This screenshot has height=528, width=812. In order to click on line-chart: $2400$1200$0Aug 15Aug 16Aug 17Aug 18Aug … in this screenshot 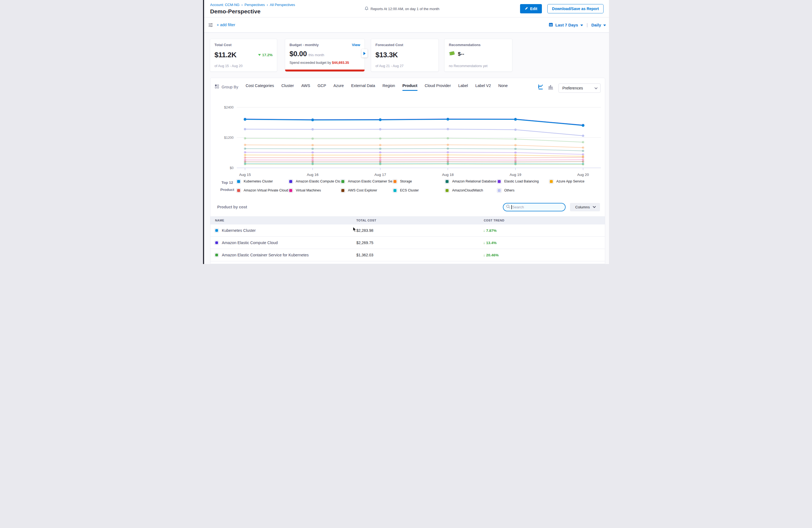, I will do `click(408, 141)`.